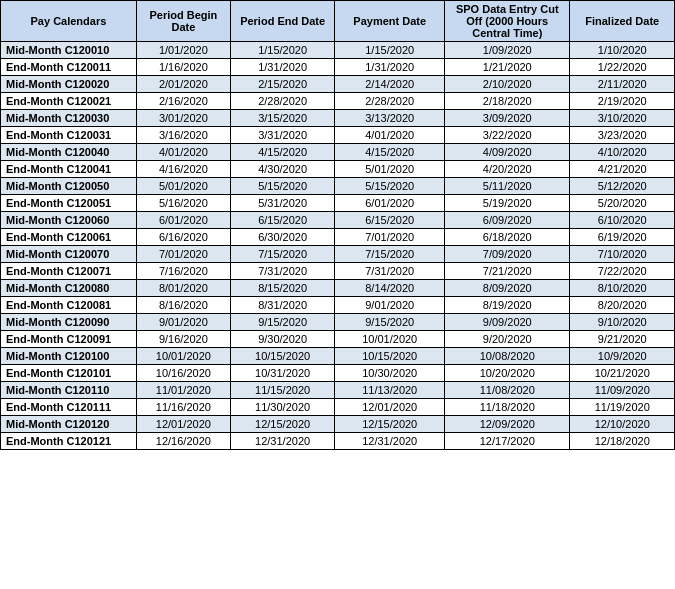 The height and width of the screenshot is (589, 675). Describe the element at coordinates (282, 288) in the screenshot. I see `date-cell: 8/15/2020` at that location.